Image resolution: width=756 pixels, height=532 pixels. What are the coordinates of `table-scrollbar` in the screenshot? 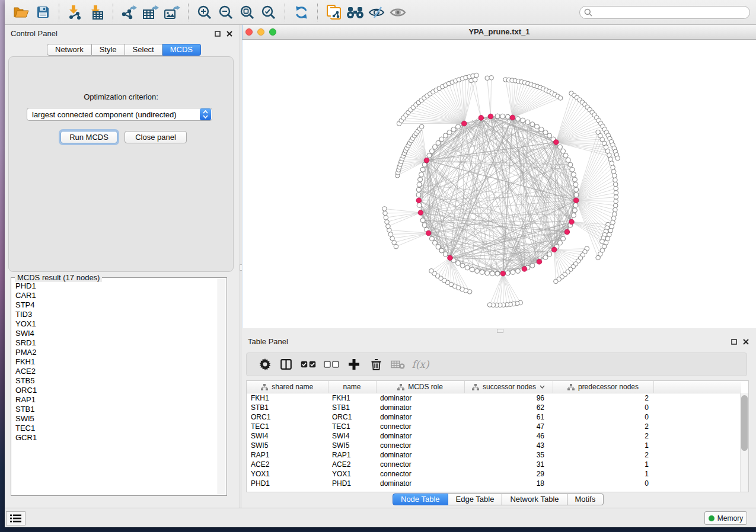 It's located at (744, 442).